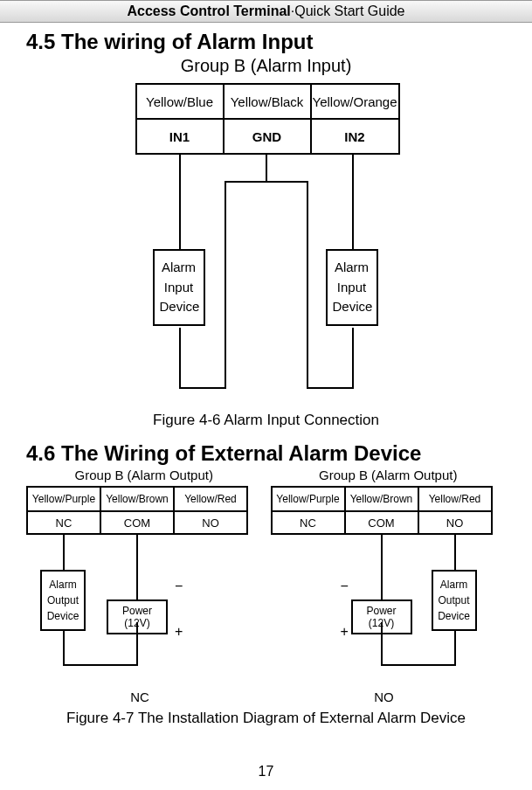 The image size is (532, 790). Describe the element at coordinates (266, 66) in the screenshot. I see `diagram1-title: Group B (Alarm Input)` at that location.